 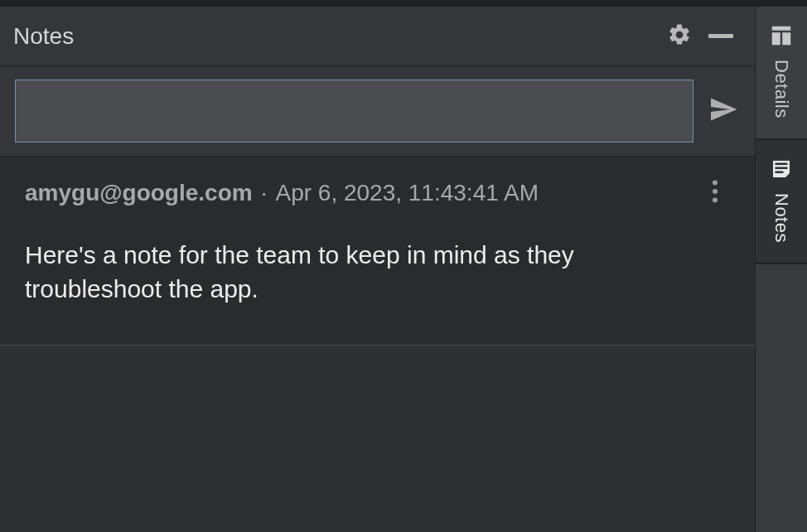 What do you see at coordinates (723, 111) in the screenshot?
I see `send-button` at bounding box center [723, 111].